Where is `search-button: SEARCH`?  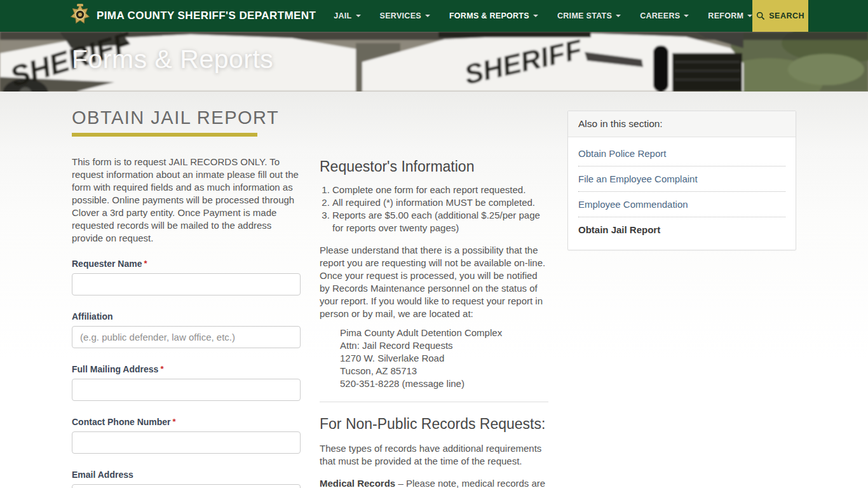
search-button: SEARCH is located at coordinates (780, 16).